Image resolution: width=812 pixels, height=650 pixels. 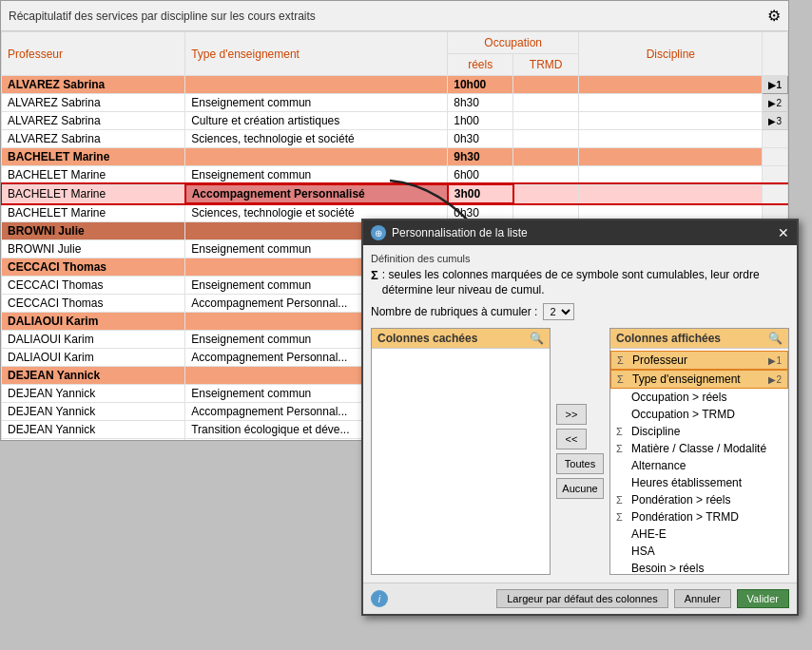 What do you see at coordinates (699, 449) in the screenshot?
I see `column-label: Matière / Classe / Modalité` at bounding box center [699, 449].